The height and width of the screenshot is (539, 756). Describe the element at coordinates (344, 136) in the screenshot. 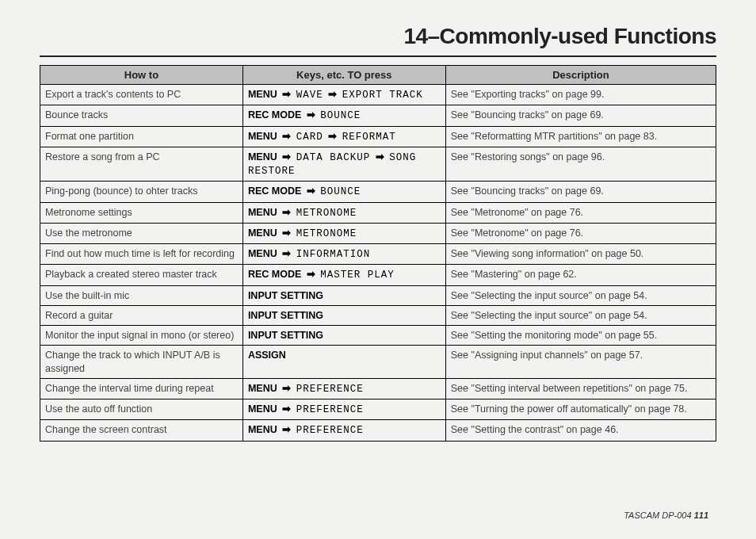

I see `cell-keys: MENU ➡ CARD ➡ REFORMAT` at that location.